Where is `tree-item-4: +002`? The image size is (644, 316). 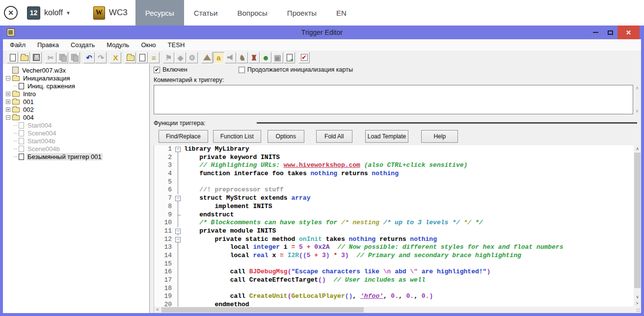
tree-item-4: +002 is located at coordinates (78, 109).